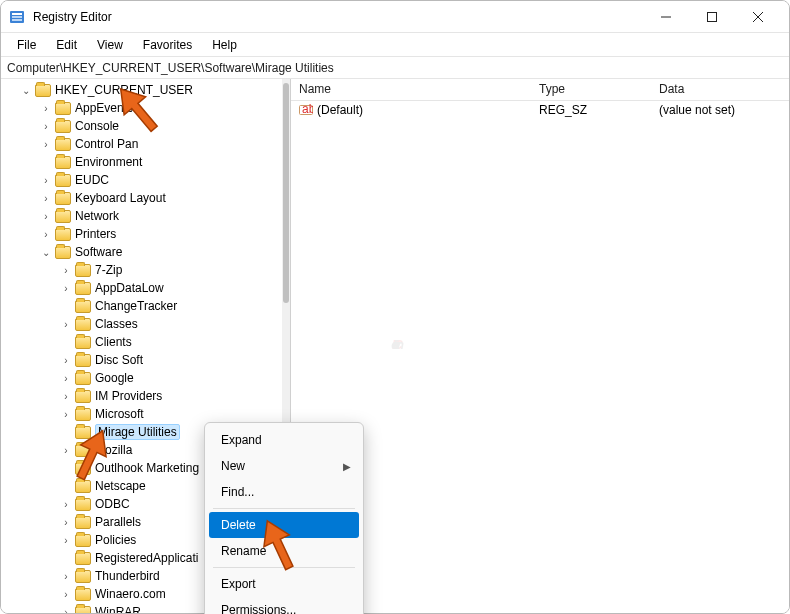 Image resolution: width=790 pixels, height=614 pixels. Describe the element at coordinates (144, 396) in the screenshot. I see `tree-item: ›IM Providers` at that location.